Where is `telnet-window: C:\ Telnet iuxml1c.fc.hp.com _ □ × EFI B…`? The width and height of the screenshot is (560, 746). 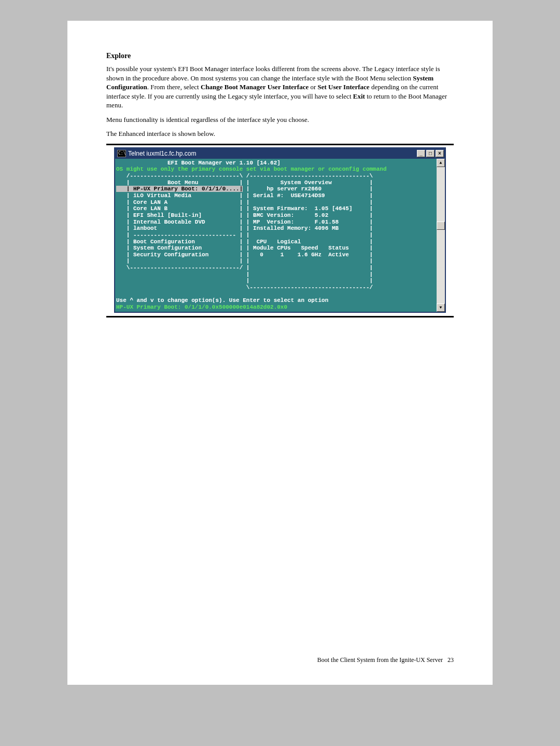 telnet-window: C:\ Telnet iuxml1c.fc.hp.com _ □ × EFI B… is located at coordinates (280, 230).